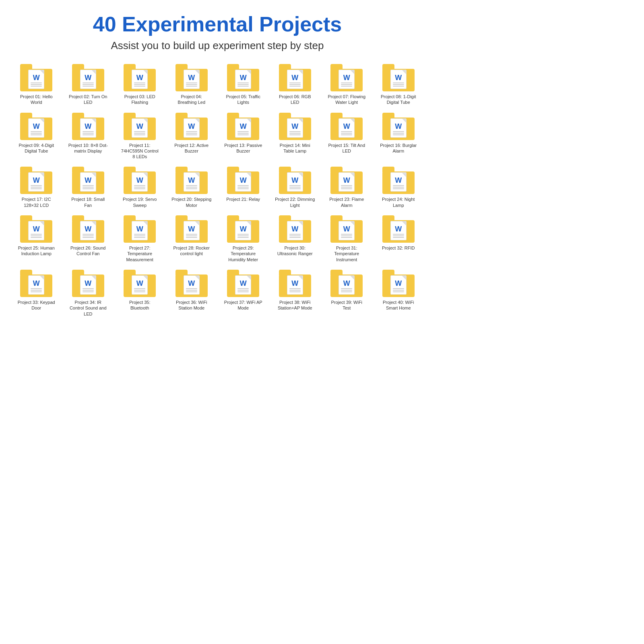 The height and width of the screenshot is (644, 644). What do you see at coordinates (243, 126) in the screenshot?
I see `folder-icon-13: W` at bounding box center [243, 126].